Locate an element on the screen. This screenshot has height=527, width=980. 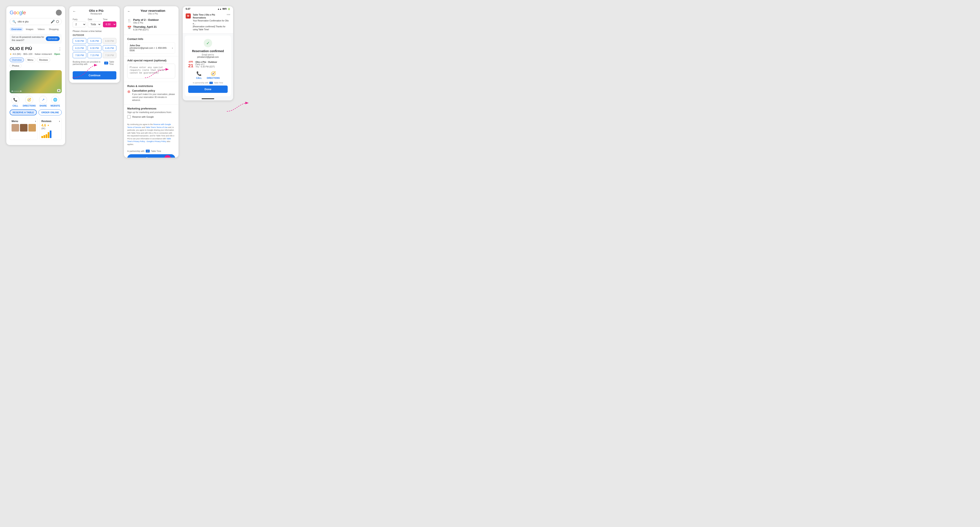
business-image: ◀ ● ● ● ● ● ▶ ⊞ is located at coordinates (36, 81).